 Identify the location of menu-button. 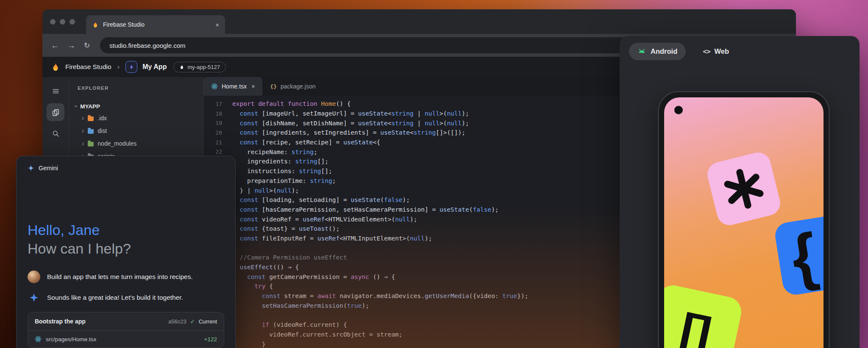
(56, 91).